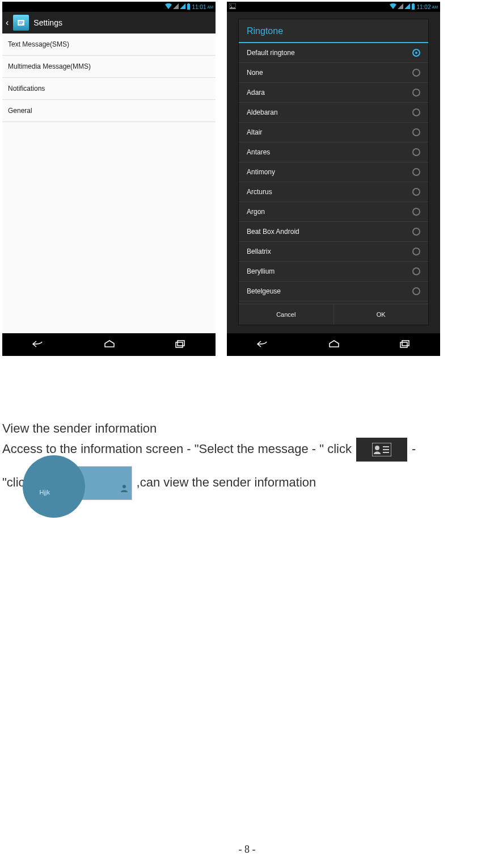 The height and width of the screenshot is (868, 494). What do you see at coordinates (109, 67) in the screenshot?
I see `settings-item-mms: Multimedia Message(MMS)` at bounding box center [109, 67].